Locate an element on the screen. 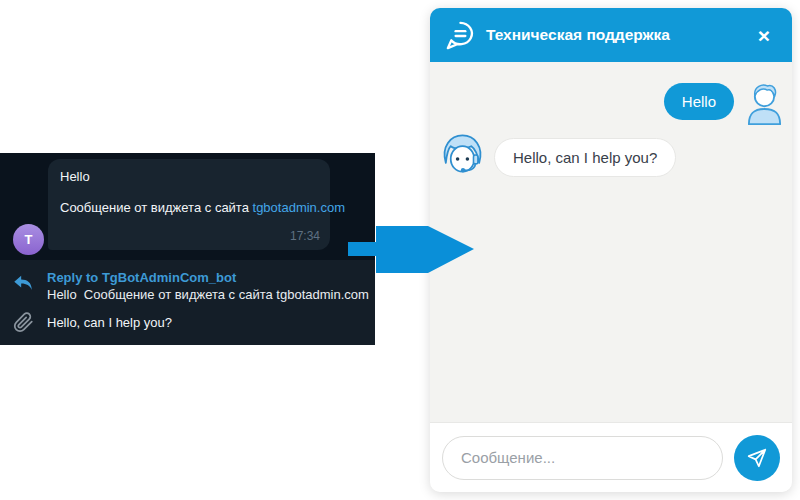 The image size is (800, 500). reply-arrow-icon is located at coordinates (23, 283).